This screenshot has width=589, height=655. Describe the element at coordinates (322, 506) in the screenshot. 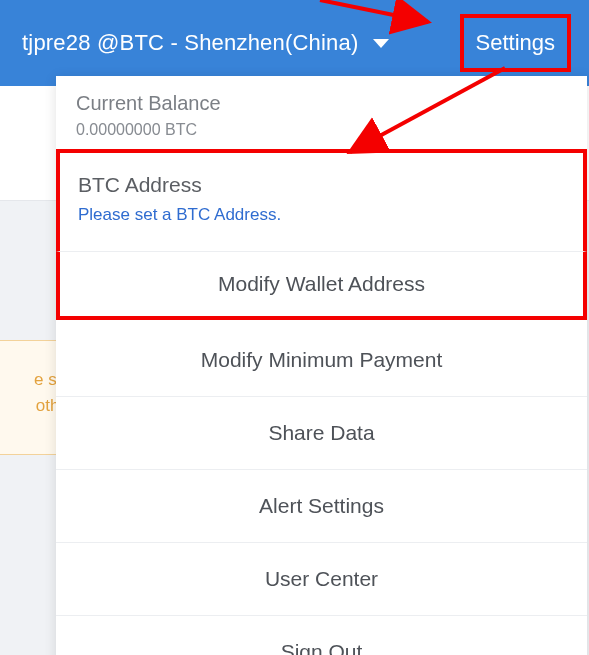

I see `menu-alert-settings: Alert Settings` at that location.